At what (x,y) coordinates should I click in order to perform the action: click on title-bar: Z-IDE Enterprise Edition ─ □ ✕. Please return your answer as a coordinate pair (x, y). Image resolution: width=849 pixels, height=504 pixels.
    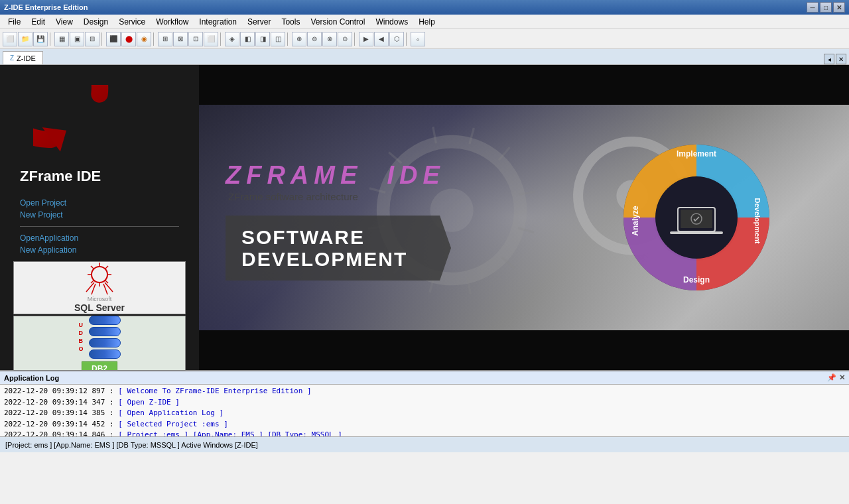
    Looking at the image, I should click on (424, 7).